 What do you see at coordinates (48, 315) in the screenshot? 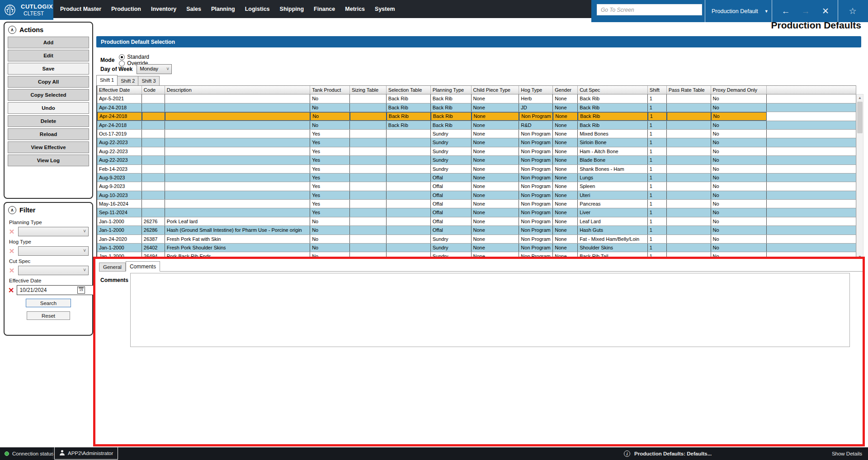
I see `reset-button: Reset` at bounding box center [48, 315].